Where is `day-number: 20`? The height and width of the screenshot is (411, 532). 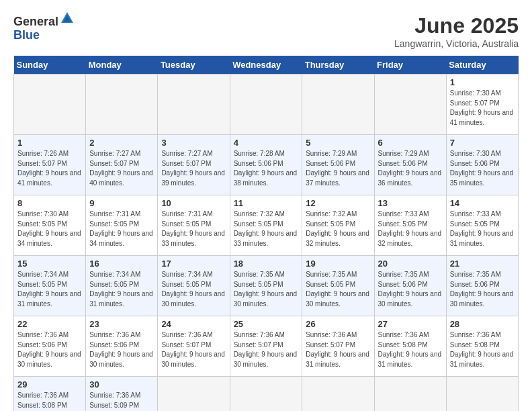
day-number: 20 is located at coordinates (410, 263).